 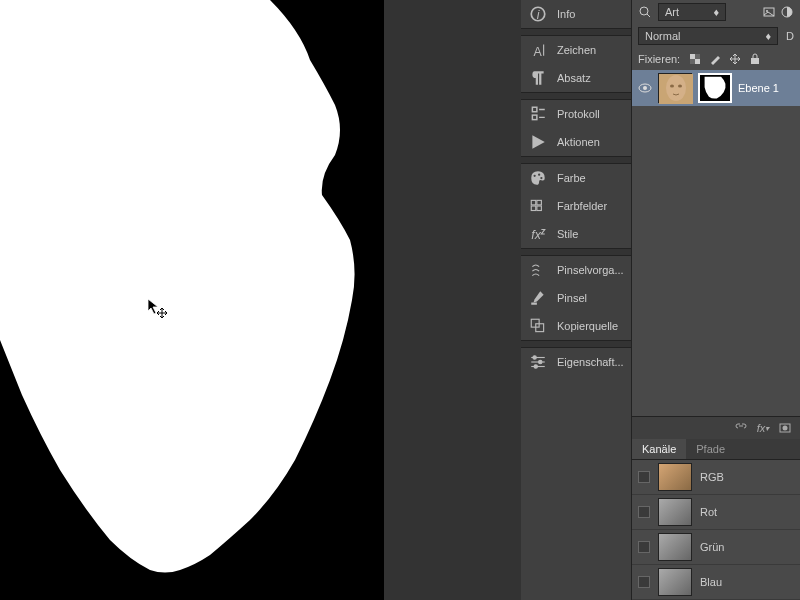 What do you see at coordinates (566, 14) in the screenshot?
I see `panel-label: Info` at bounding box center [566, 14].